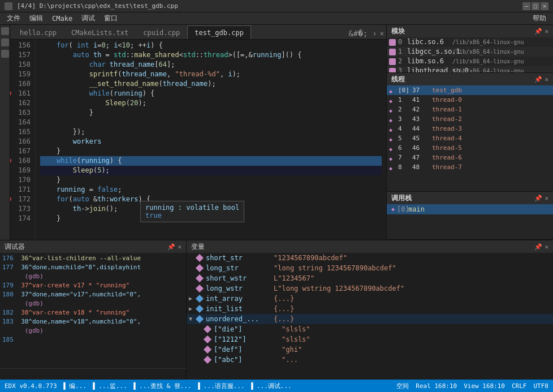  Describe the element at coordinates (546, 247) in the screenshot. I see `variables-close-icon: ✕` at that location.